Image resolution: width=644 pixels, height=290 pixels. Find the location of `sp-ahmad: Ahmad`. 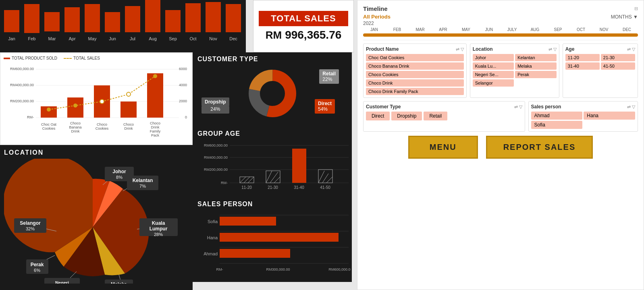

sp-ahmad: Ahmad is located at coordinates (557, 116).